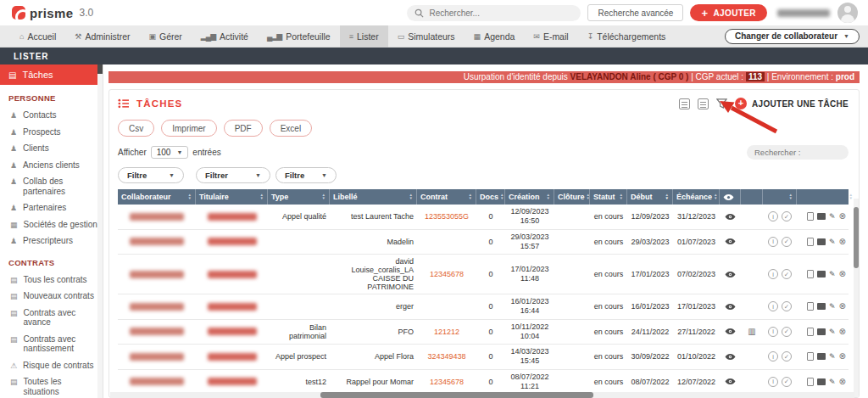 The width and height of the screenshot is (868, 398). Describe the element at coordinates (826, 197) in the screenshot. I see `column-header-actions: ▲▼` at that location.